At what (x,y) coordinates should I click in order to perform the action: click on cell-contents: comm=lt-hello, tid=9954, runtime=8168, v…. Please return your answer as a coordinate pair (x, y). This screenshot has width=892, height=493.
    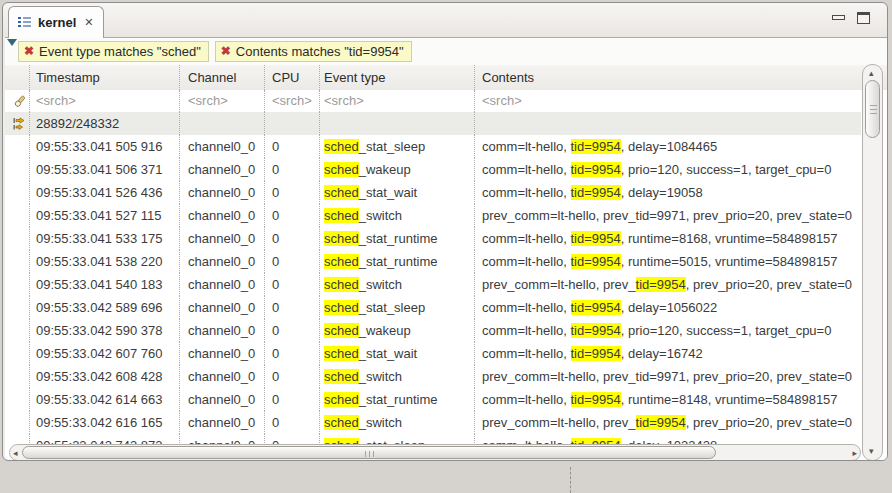
    Looking at the image, I should click on (665, 238).